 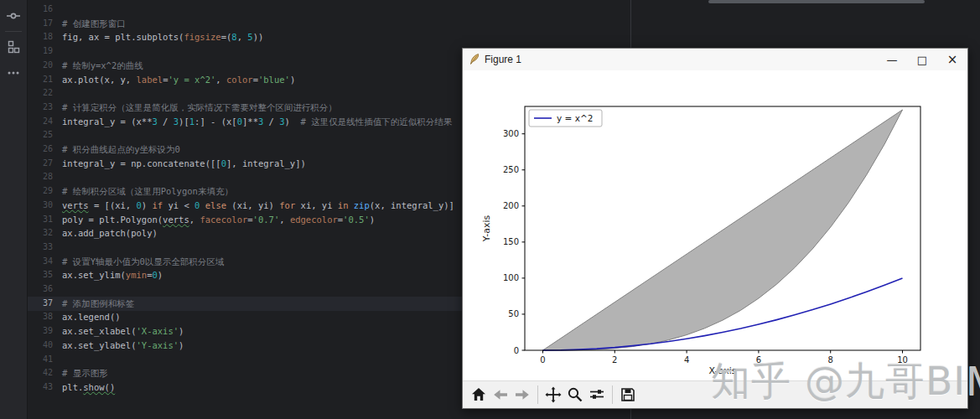 I want to click on token-str: '0.7', so click(x=267, y=220).